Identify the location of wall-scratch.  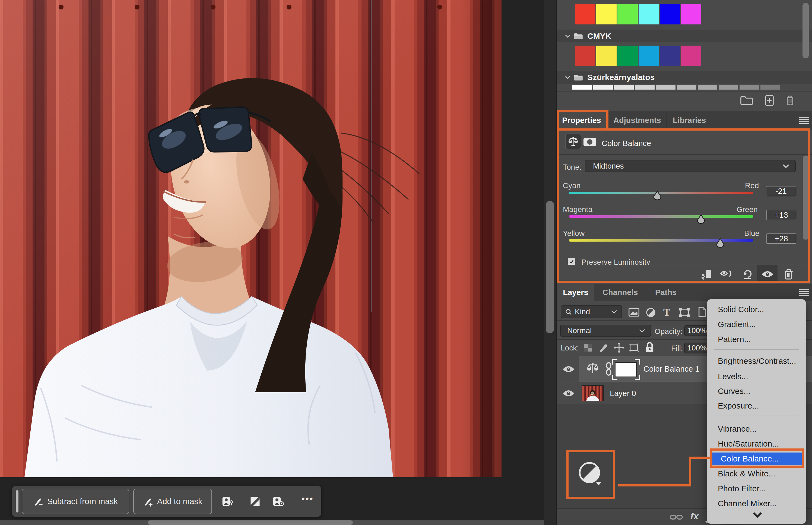
(372, 156).